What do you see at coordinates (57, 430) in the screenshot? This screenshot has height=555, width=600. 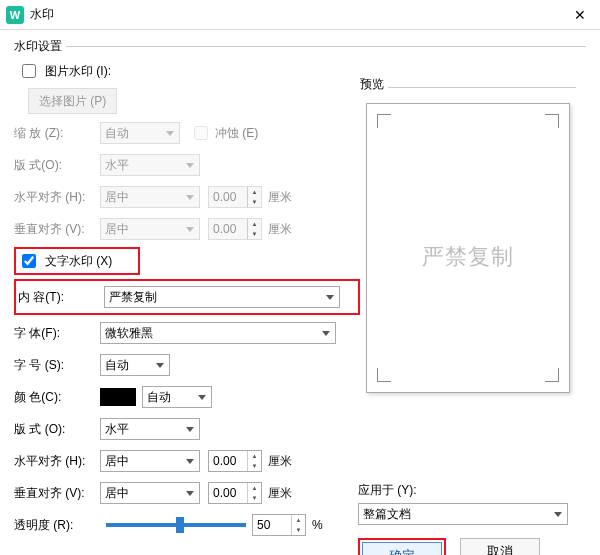 I see `text-layout-label: 版 式 (O):` at bounding box center [57, 430].